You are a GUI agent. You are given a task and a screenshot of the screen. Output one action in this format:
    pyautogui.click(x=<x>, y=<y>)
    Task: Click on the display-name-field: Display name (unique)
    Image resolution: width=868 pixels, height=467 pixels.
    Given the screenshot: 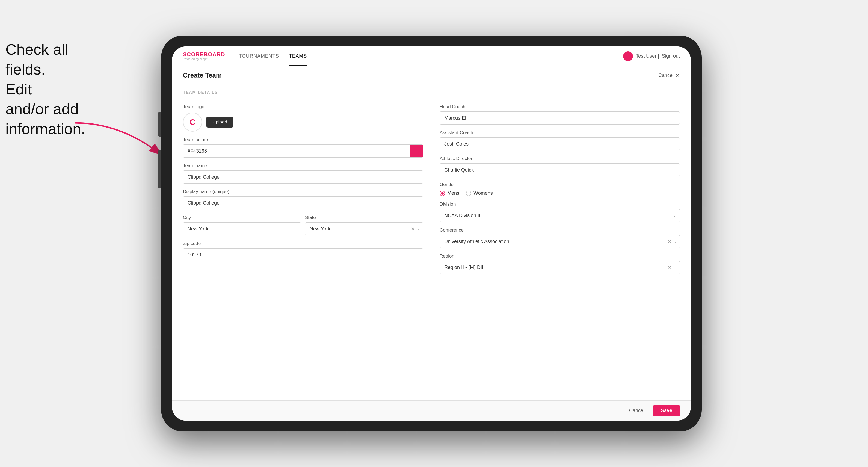 What is the action you would take?
    pyautogui.click(x=303, y=199)
    